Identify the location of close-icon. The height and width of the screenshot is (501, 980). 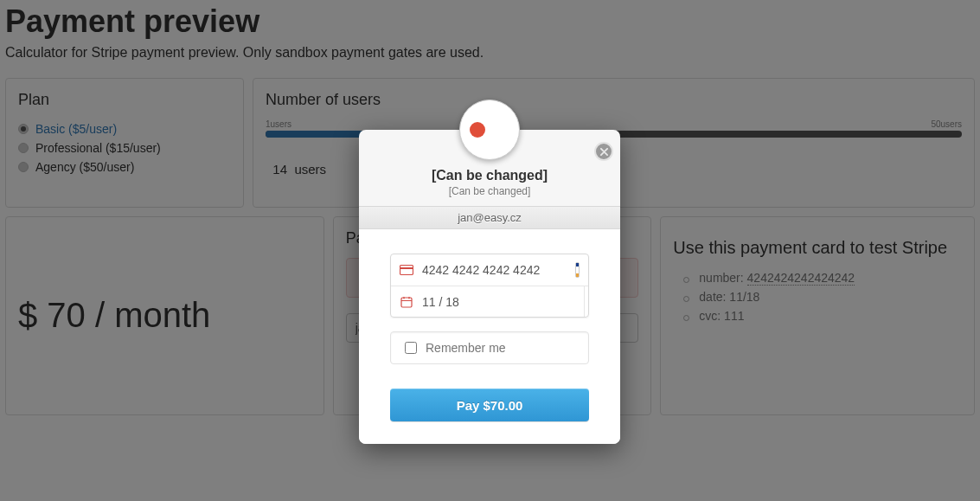
(604, 152).